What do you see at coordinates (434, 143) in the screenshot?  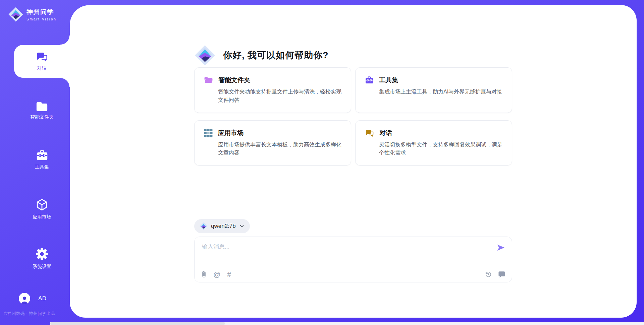 I see `card-chat: 对话 灵活切换多模型文件，支持多样回复效果调试，满足个性化需求` at bounding box center [434, 143].